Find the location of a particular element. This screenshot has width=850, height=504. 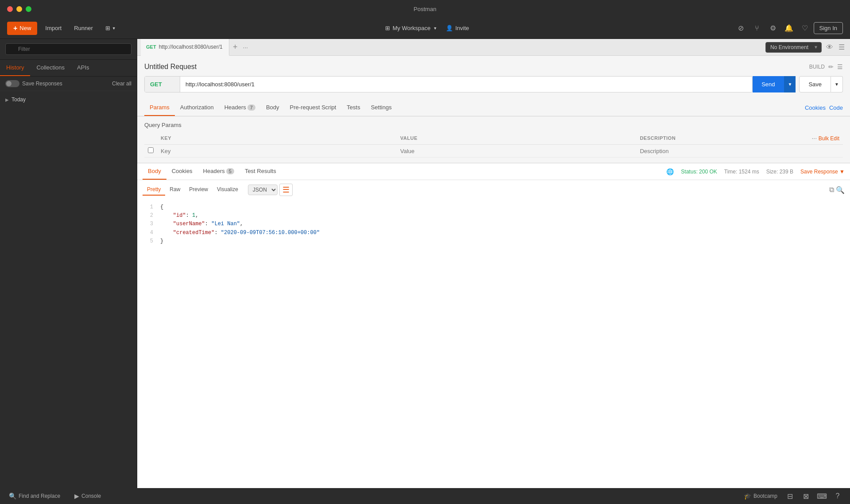

save-dropdown-button: ▼ is located at coordinates (837, 84).